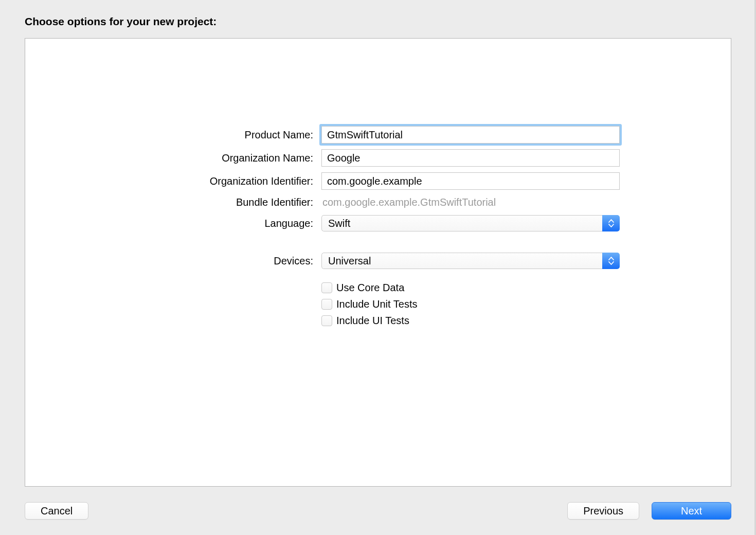 This screenshot has height=535, width=756. I want to click on include-unit-tests-row: Include Unit Tests, so click(471, 305).